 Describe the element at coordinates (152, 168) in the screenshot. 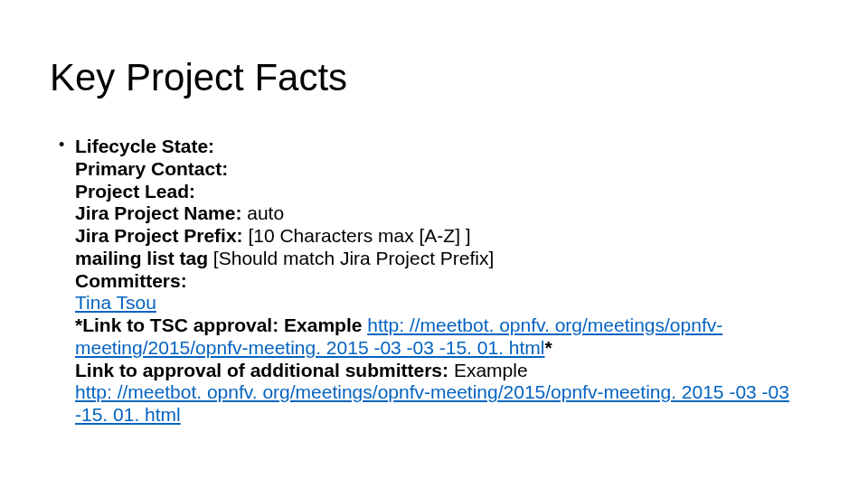

I see `primary-contact-label: Primary Contact:` at that location.